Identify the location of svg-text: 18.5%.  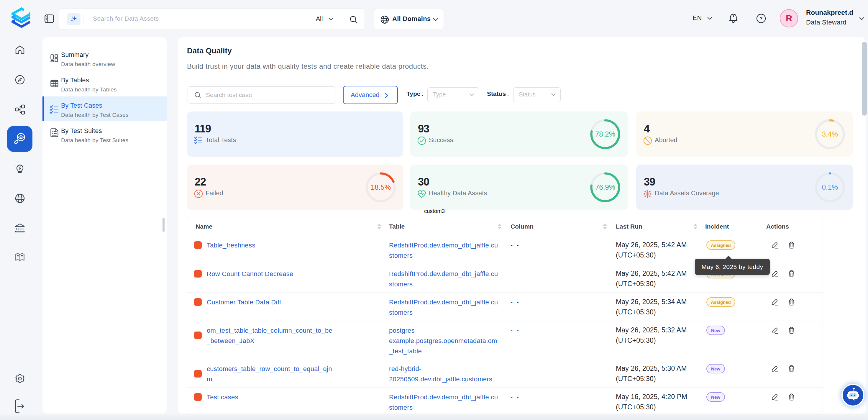
(381, 187).